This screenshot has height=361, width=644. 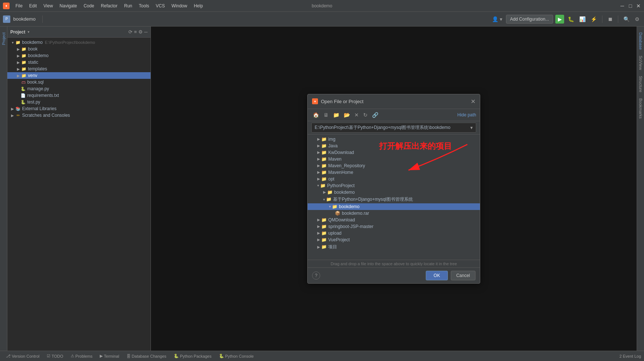 What do you see at coordinates (582, 19) in the screenshot?
I see `coverage-button: 📊` at bounding box center [582, 19].